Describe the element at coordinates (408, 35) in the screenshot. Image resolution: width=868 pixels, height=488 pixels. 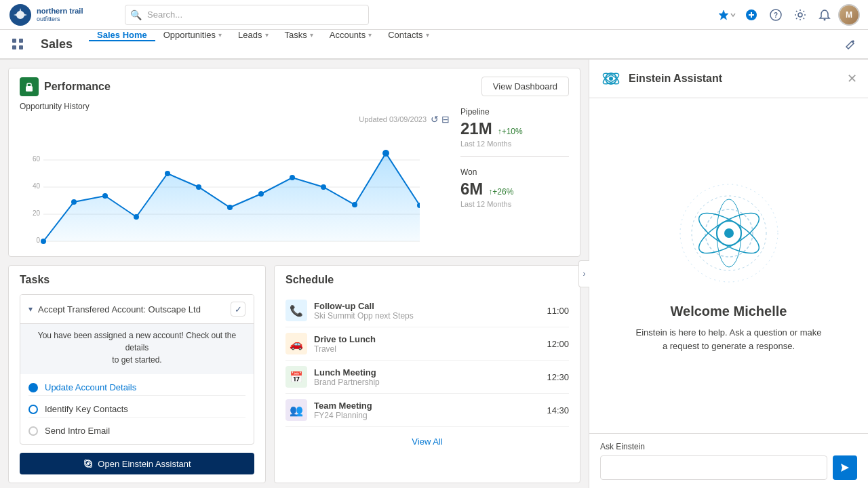
I see `nav-item-contacts: Contacts ▾` at that location.